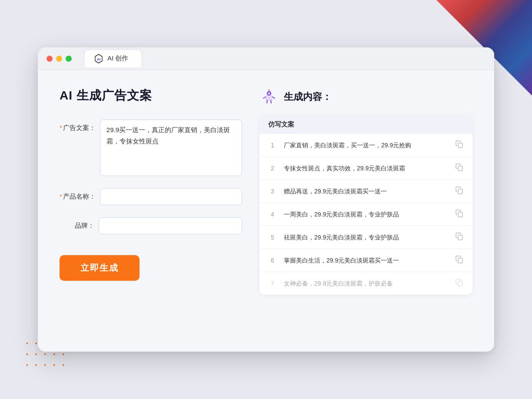  What do you see at coordinates (366, 261) in the screenshot?
I see `result-row: 6掌握美白生活，29.9元美白淡斑霜买一送一` at bounding box center [366, 261].